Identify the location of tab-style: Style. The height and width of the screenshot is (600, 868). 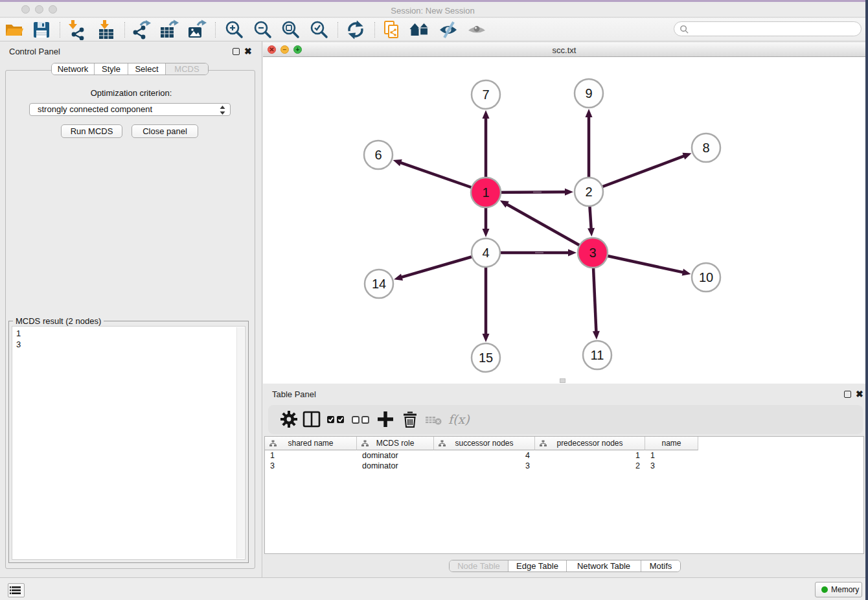
(111, 69).